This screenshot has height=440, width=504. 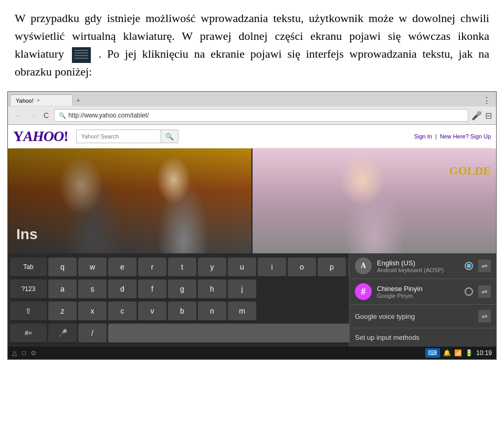 I want to click on wifi-icon: 📶, so click(x=458, y=353).